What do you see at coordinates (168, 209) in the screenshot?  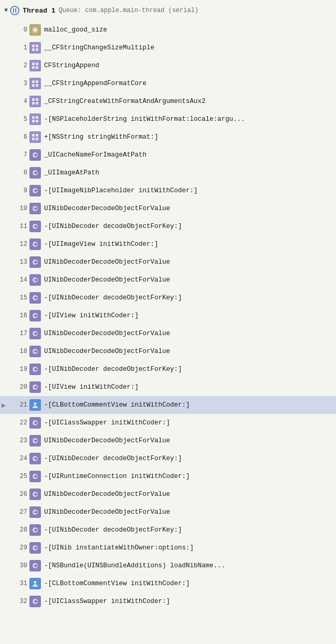 I see `frame-item: 10 UINibDecoderDecodeObjectForValue` at bounding box center [168, 209].